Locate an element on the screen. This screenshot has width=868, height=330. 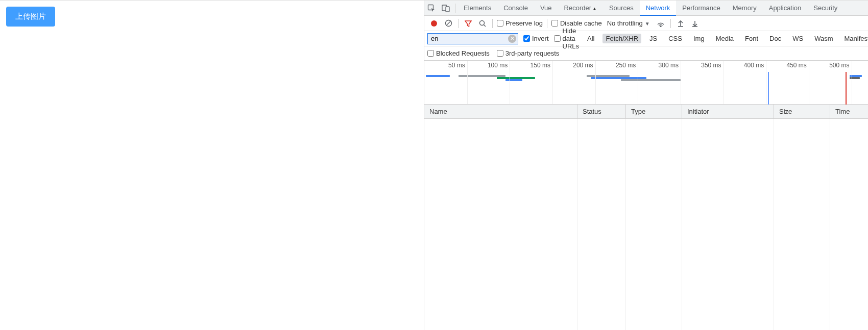
filter-type-media: Media is located at coordinates (725, 39).